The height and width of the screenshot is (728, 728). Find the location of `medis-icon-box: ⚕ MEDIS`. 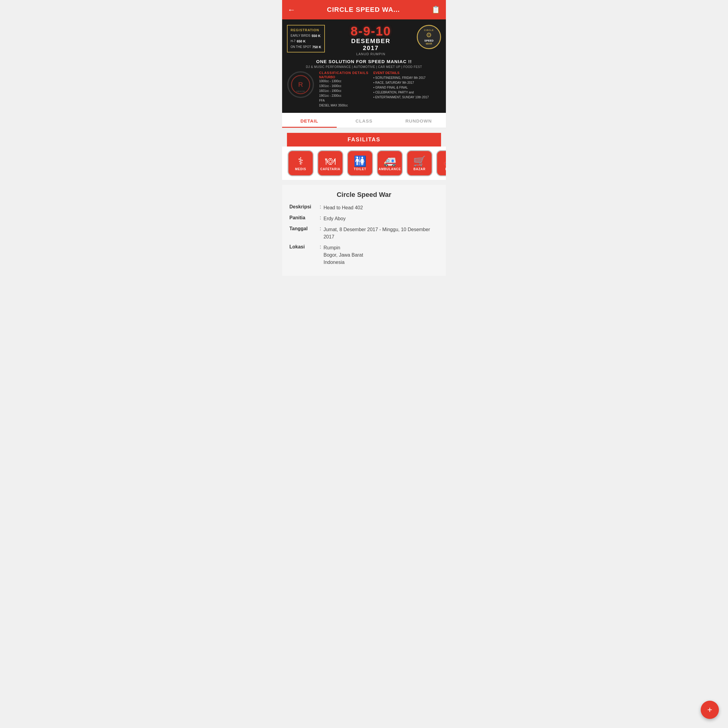

medis-icon-box: ⚕ MEDIS is located at coordinates (301, 163).